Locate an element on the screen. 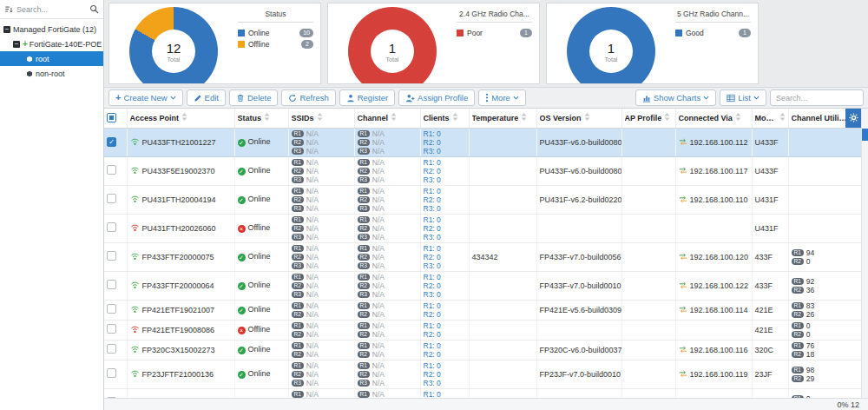 This screenshot has width=868, height=410. table-row: PU431FTH20004194✓OnlineR1N/AR2N/AR3N/AR1… is located at coordinates (483, 200).